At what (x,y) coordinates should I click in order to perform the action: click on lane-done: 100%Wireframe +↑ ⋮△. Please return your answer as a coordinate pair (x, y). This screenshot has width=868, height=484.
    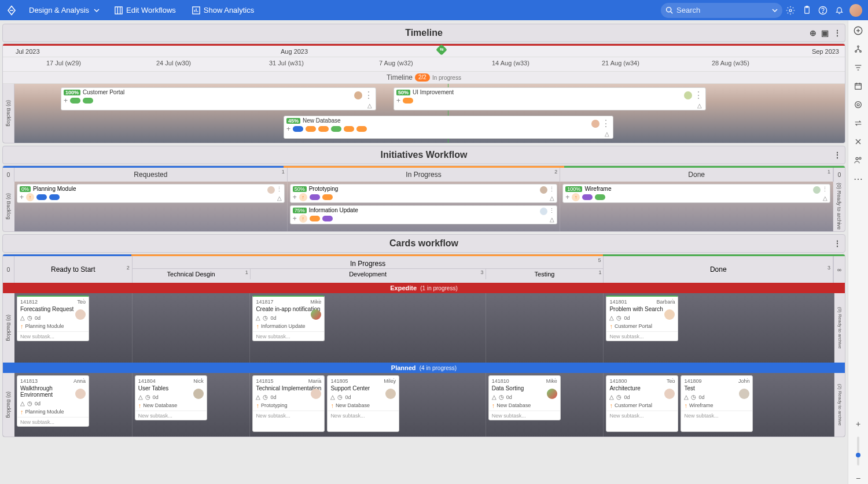
    Looking at the image, I should click on (697, 206).